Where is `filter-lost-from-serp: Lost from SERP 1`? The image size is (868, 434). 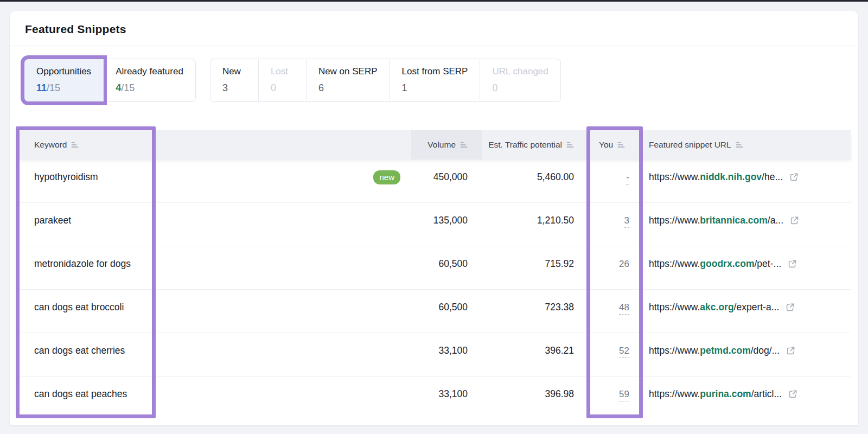
filter-lost-from-serp: Lost from SERP 1 is located at coordinates (435, 80).